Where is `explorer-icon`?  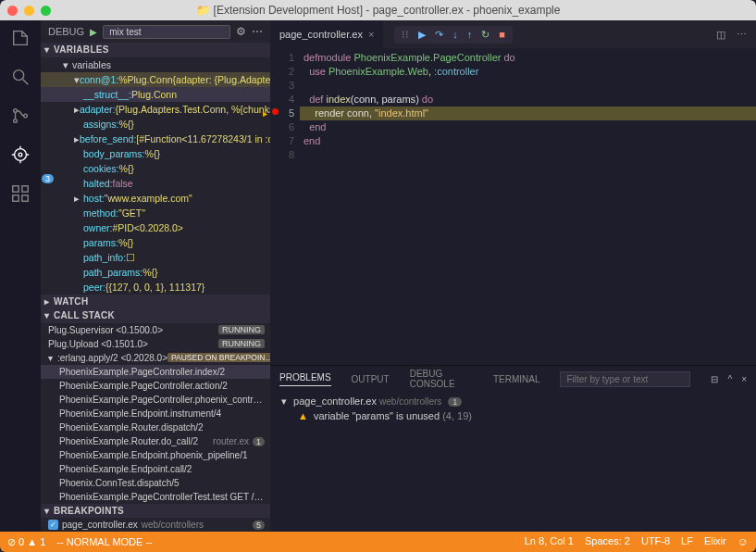 explorer-icon is located at coordinates (20, 39).